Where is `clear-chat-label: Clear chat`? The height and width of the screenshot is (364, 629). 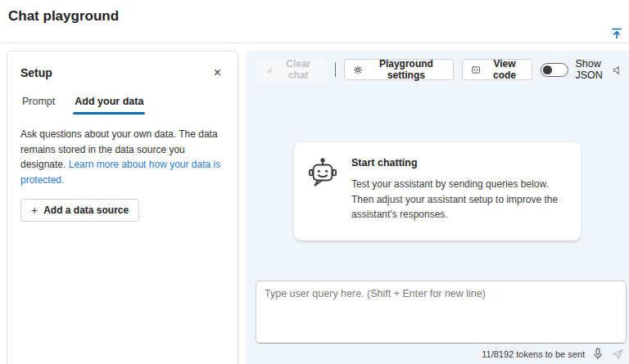
clear-chat-label: Clear chat is located at coordinates (298, 70).